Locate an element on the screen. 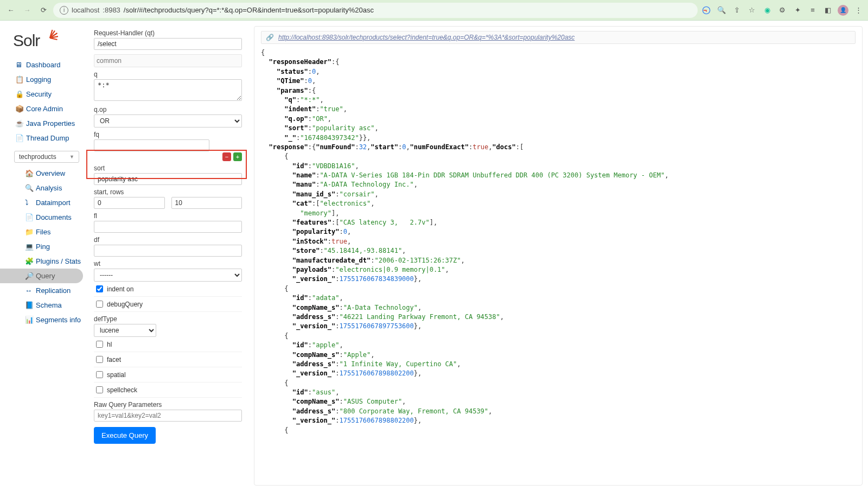  debug-label: debugQuery is located at coordinates (125, 304).